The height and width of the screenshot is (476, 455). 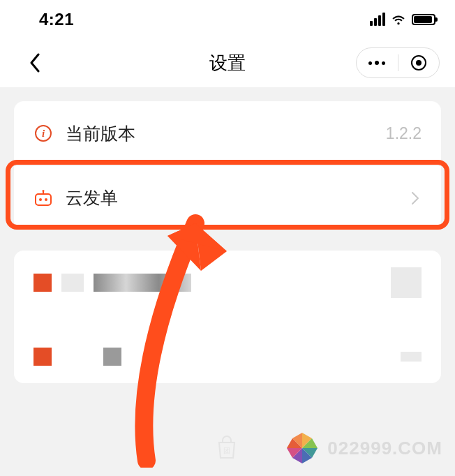 I want to click on bot-icon, so click(x=43, y=198).